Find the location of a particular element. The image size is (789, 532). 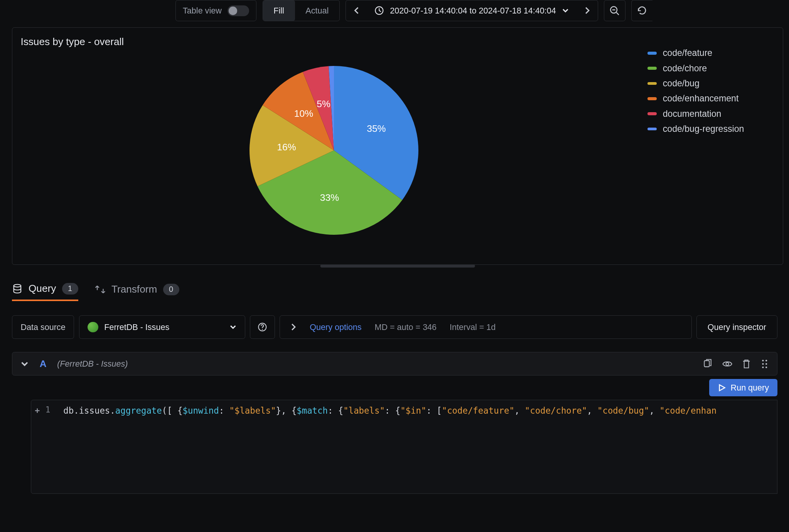

panel-title: Issues by type - overall is located at coordinates (396, 42).